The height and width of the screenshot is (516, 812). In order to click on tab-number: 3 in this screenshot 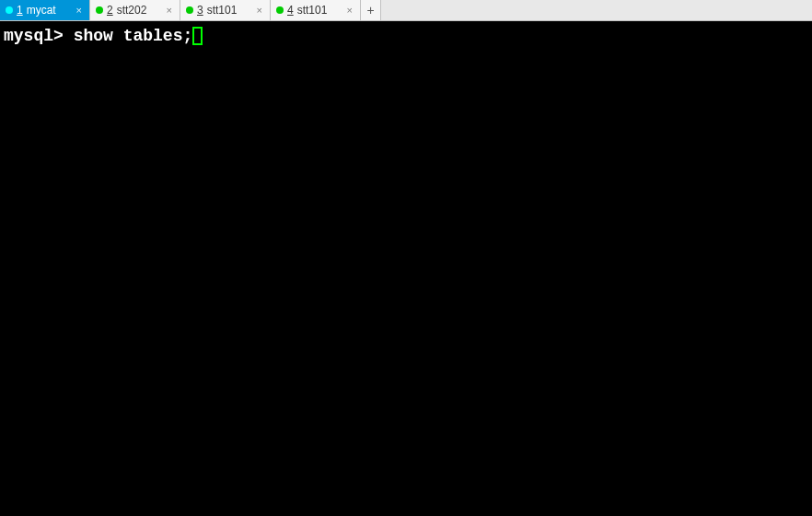, I will do `click(201, 10)`.